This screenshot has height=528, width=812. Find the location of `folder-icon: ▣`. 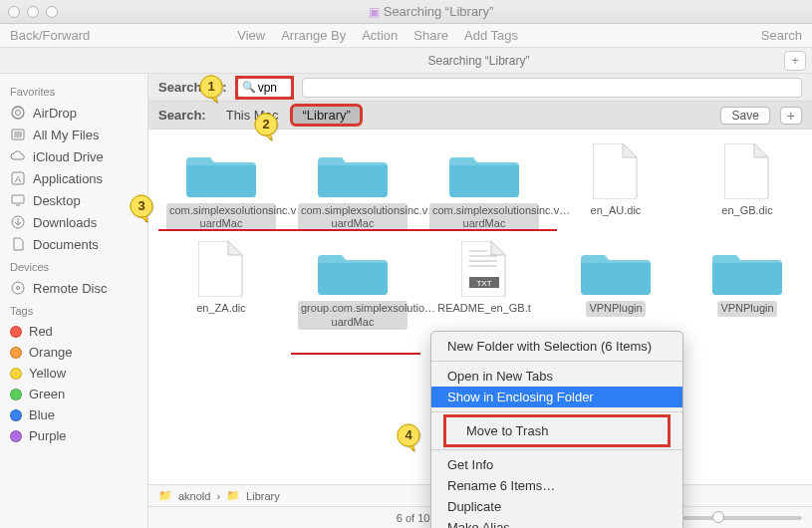

folder-icon: ▣ is located at coordinates (375, 12).